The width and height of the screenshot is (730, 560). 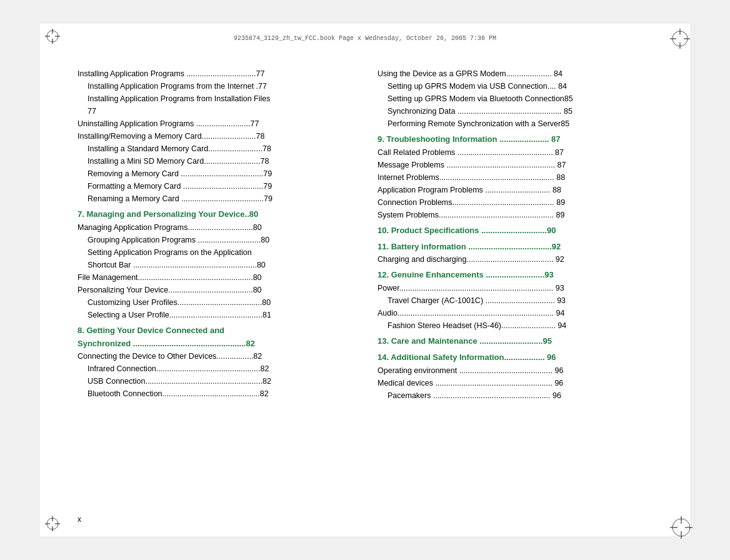 What do you see at coordinates (515, 383) in the screenshot?
I see `toc-line: Medical devices ........................…` at bounding box center [515, 383].